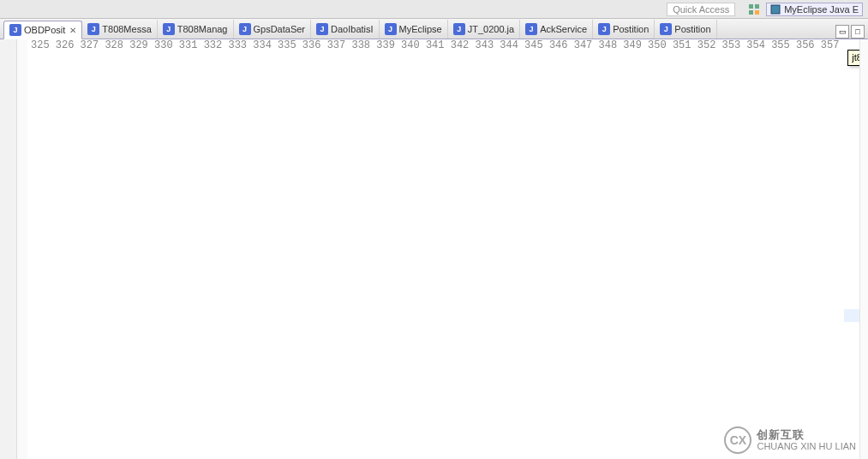  What do you see at coordinates (202, 29) in the screenshot?
I see `tab-label: T808Manag` at bounding box center [202, 29].